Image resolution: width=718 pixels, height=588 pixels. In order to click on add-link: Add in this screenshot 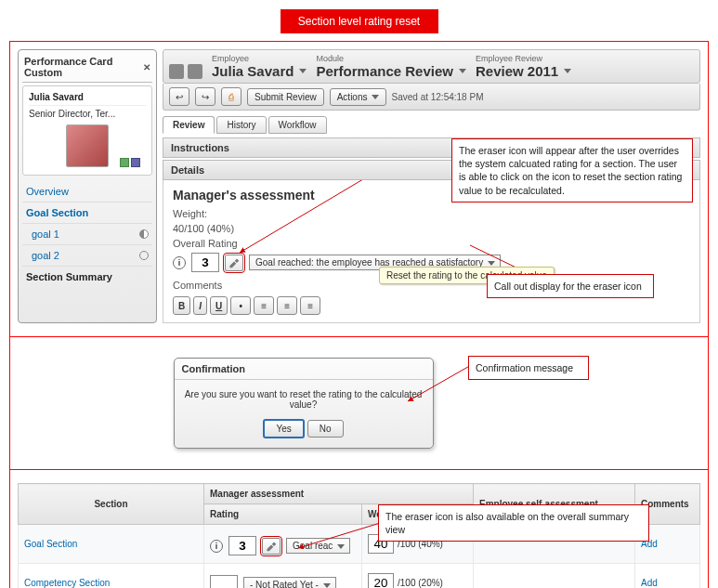, I will do `click(649, 583)`.